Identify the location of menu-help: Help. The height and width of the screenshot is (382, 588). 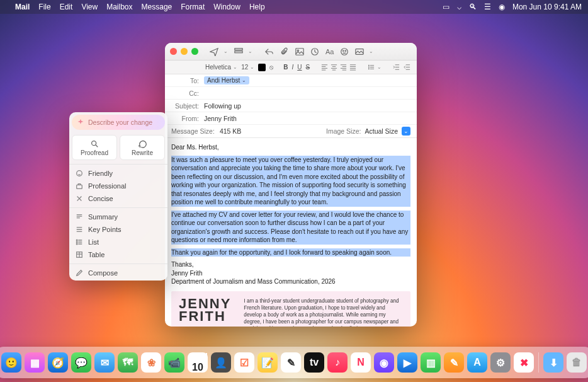
(257, 7).